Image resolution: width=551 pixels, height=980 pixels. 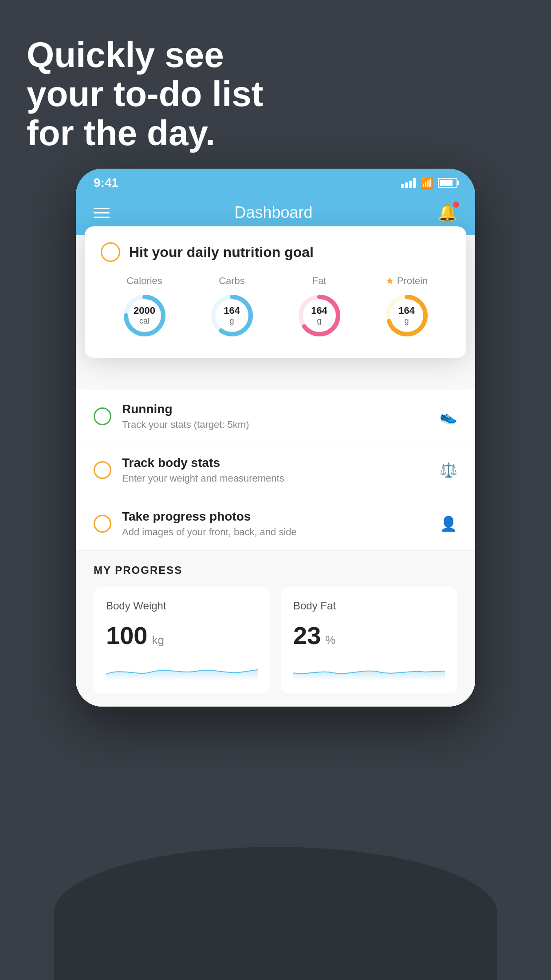 I want to click on card-title-row: Hit your daily nutrition goal, so click(x=276, y=252).